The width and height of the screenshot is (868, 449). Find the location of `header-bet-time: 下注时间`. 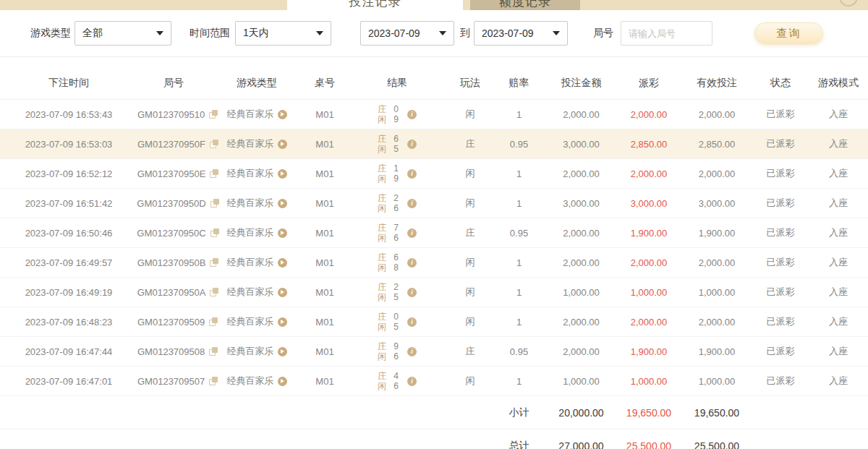

header-bet-time: 下注时间 is located at coordinates (69, 83).